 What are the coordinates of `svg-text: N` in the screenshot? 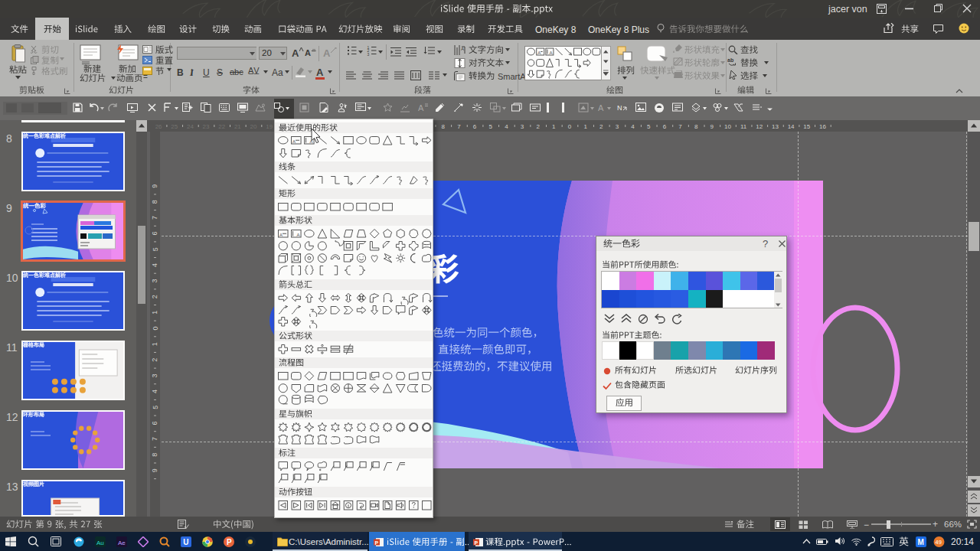 It's located at (620, 108).